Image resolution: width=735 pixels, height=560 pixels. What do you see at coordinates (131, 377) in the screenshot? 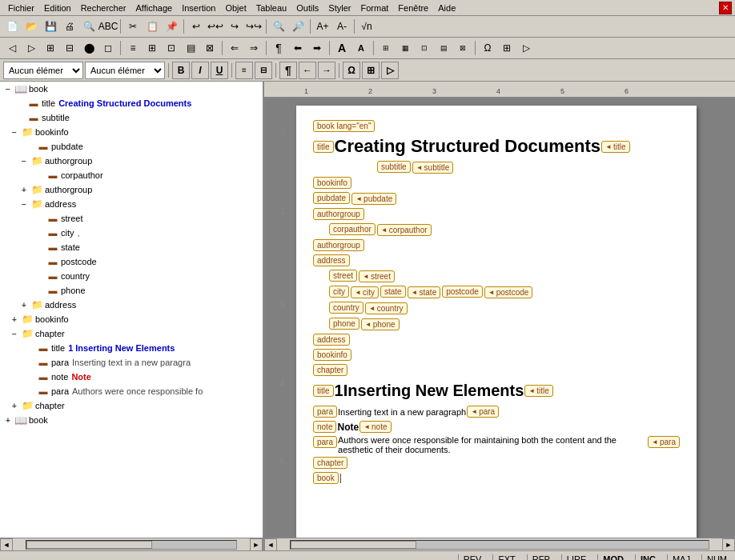
I see `tree-node-note: ▬ note Note` at bounding box center [131, 377].